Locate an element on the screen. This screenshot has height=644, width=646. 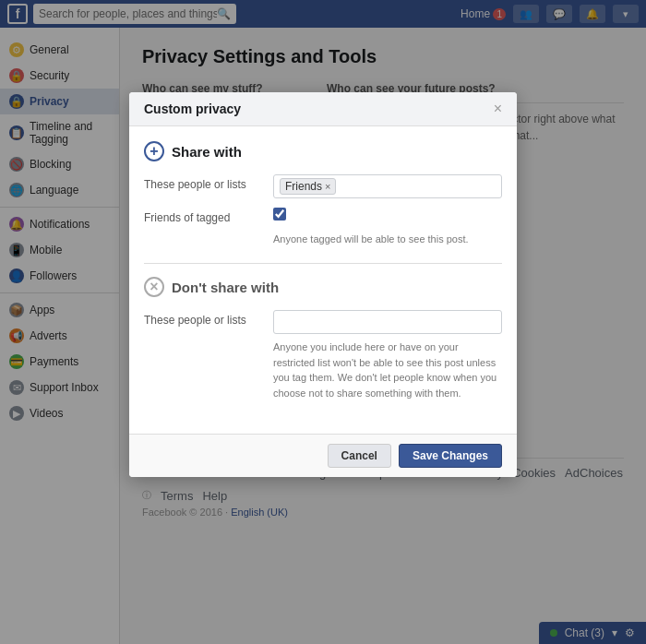
section-divider is located at coordinates (323, 264).